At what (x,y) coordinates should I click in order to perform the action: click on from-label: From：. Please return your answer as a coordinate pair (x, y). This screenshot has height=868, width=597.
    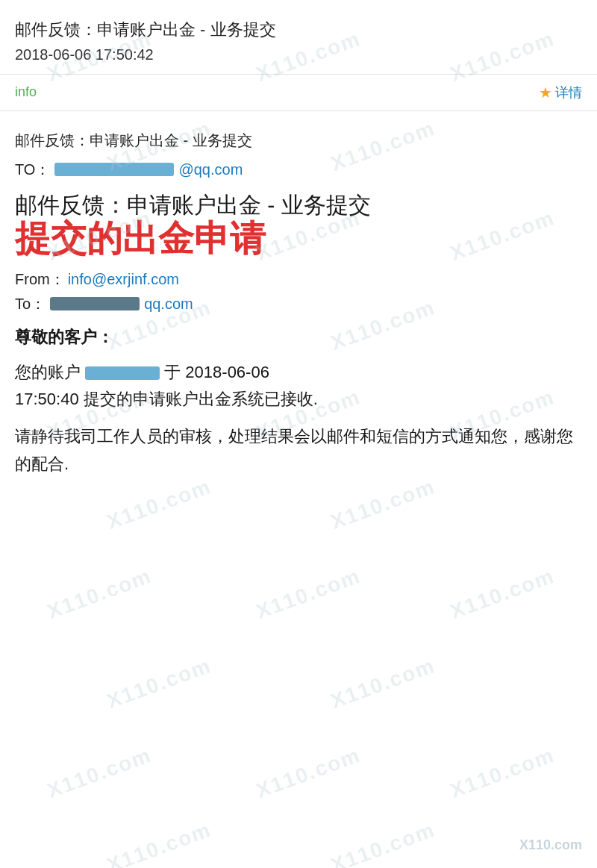
    Looking at the image, I should click on (40, 279).